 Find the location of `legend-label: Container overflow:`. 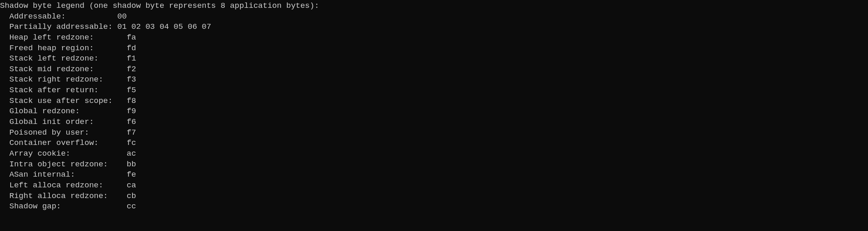

legend-label: Container overflow: is located at coordinates (68, 143).